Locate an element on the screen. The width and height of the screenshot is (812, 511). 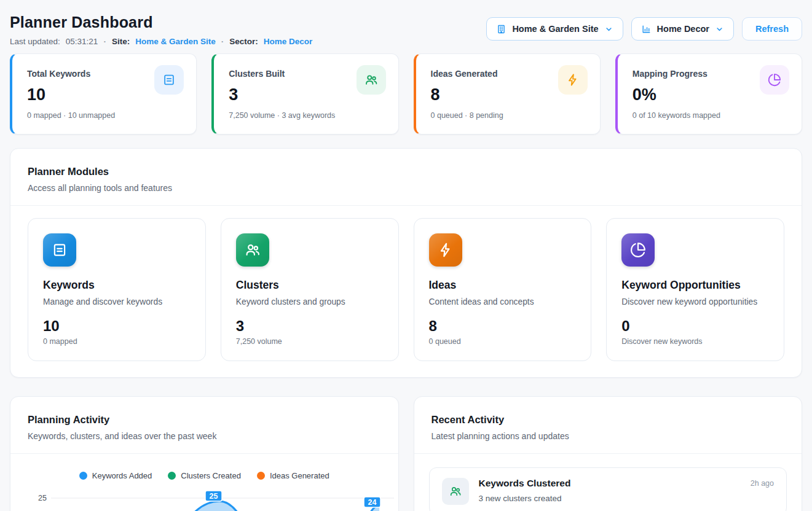
module-title: Keyword Opportunities is located at coordinates (695, 285).